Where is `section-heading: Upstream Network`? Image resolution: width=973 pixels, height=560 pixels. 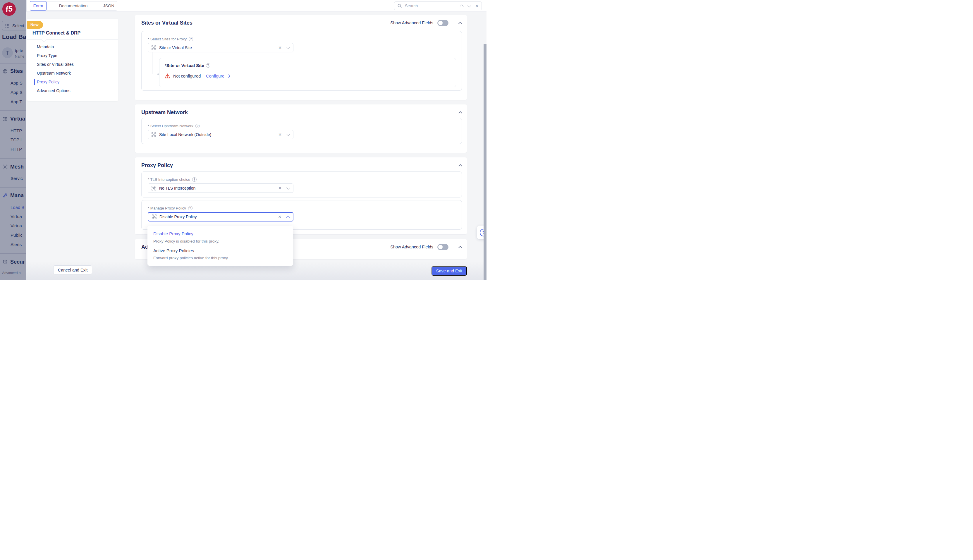 section-heading: Upstream Network is located at coordinates (165, 112).